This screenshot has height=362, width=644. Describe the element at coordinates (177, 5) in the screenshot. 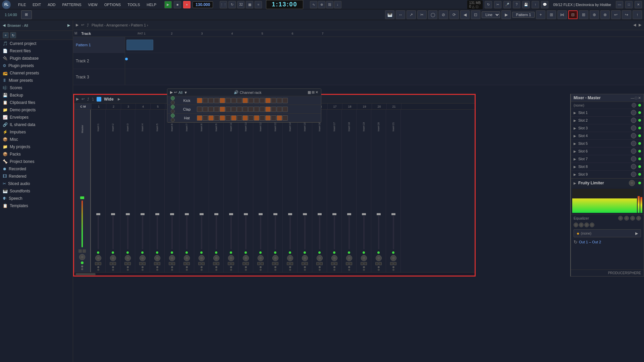

I see `stop-button: ■` at that location.